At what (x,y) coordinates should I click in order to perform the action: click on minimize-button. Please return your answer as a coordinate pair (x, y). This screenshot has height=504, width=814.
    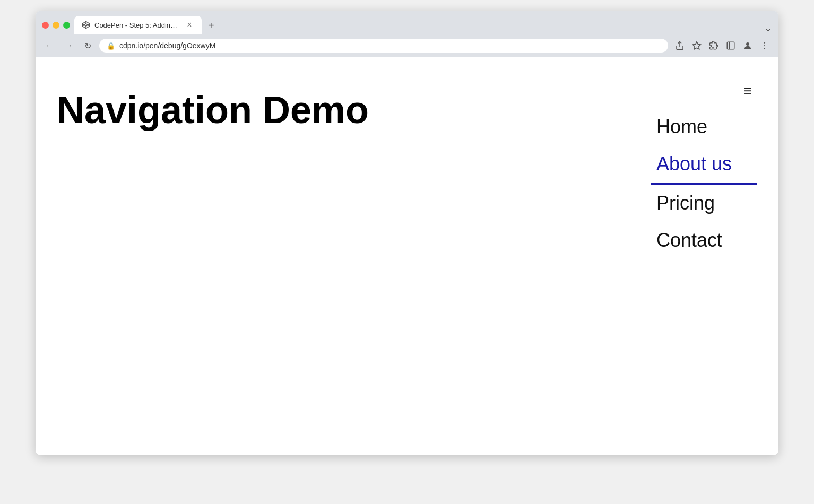
    Looking at the image, I should click on (56, 25).